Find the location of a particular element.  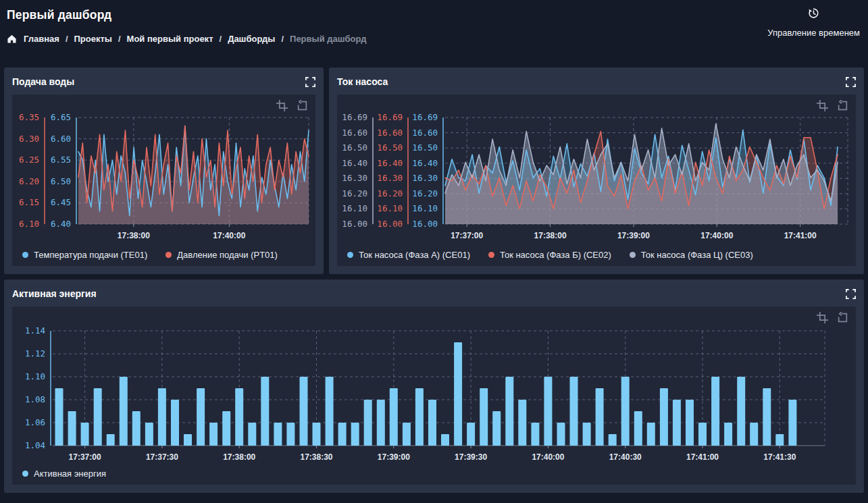

breadcrumb-item-current: Первый дашборд is located at coordinates (328, 39).